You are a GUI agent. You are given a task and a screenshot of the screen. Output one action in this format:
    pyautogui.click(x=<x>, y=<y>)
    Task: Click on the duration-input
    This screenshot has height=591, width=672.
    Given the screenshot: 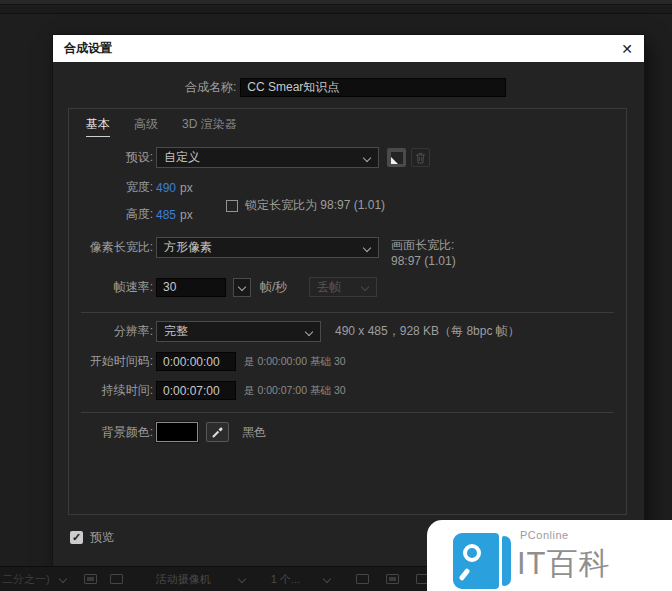 What is the action you would take?
    pyautogui.click(x=196, y=390)
    